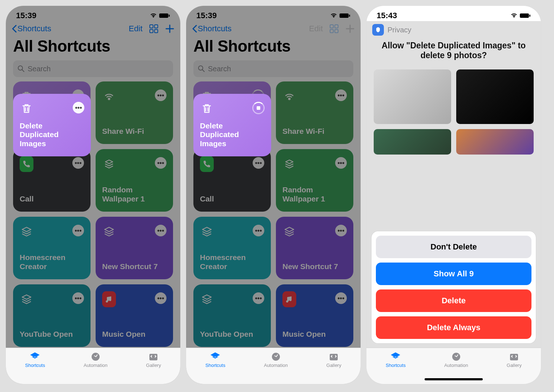  Describe the element at coordinates (52, 262) in the screenshot. I see `shortcut-label: Homescreen Creator` at that location.